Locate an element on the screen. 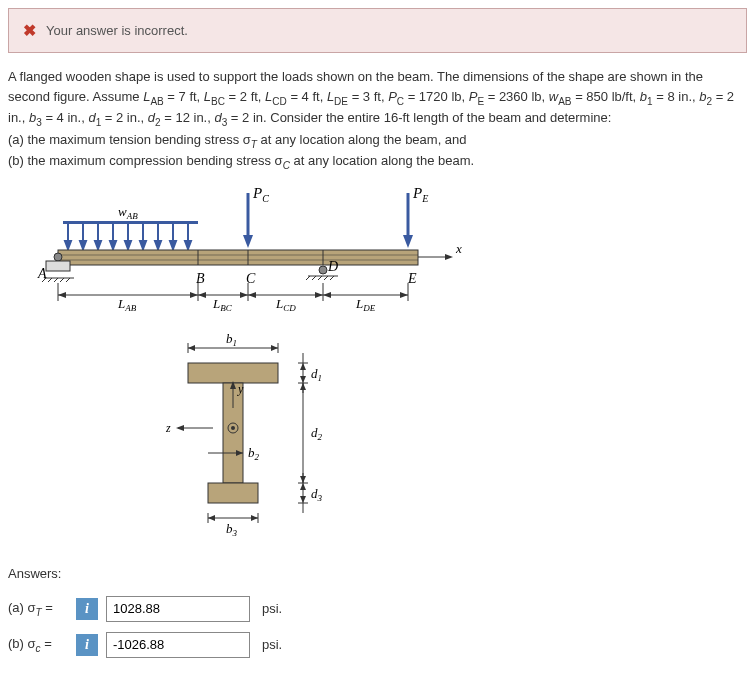  svg-text: LBC is located at coordinates (222, 304).